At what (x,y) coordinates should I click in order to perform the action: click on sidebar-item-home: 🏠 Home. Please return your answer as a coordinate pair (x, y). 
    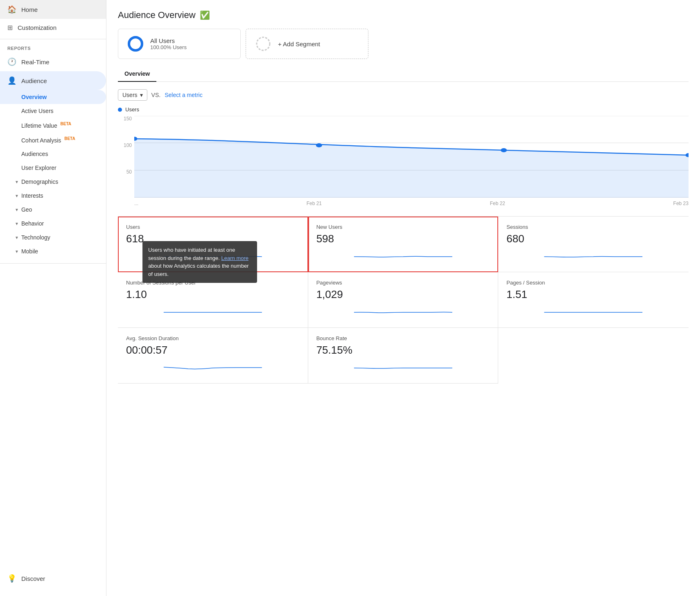
    Looking at the image, I should click on (53, 9).